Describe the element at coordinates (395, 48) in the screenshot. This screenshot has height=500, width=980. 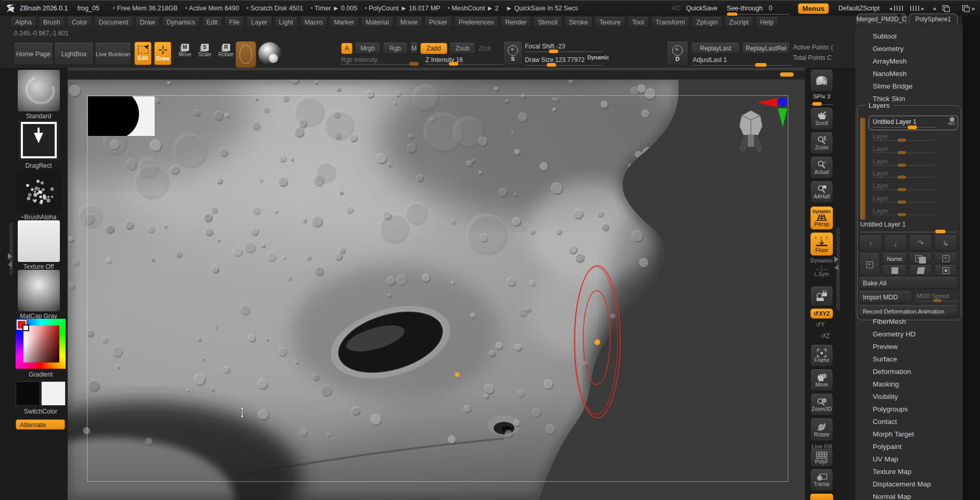
I see `rgb-button: Rgb` at that location.